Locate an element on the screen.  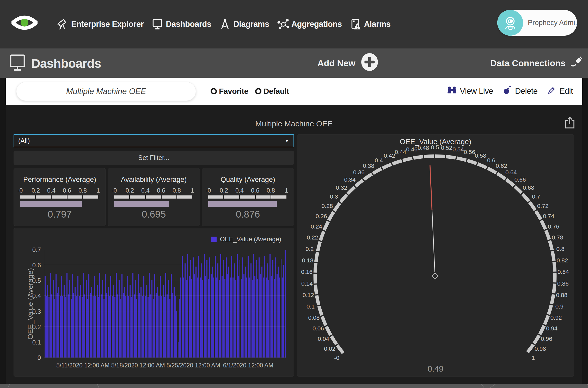
dashboard-name-input is located at coordinates (106, 91).